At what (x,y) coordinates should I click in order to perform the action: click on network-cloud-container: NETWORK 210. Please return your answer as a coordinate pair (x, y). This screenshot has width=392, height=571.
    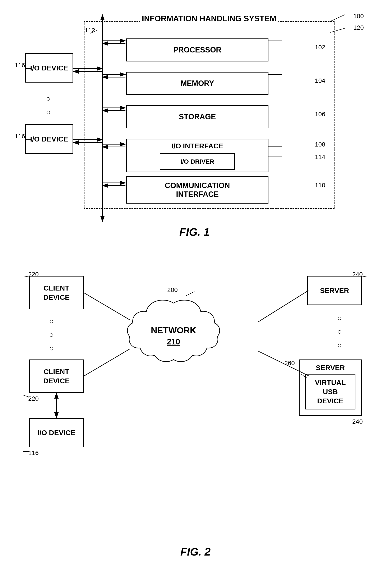
    Looking at the image, I should click on (174, 332).